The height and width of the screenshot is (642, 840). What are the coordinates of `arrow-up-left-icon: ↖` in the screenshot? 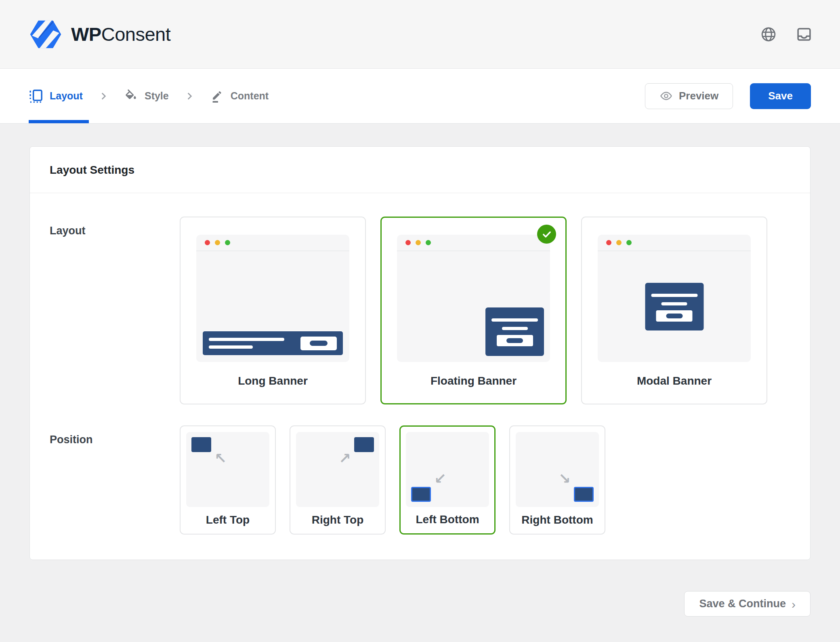 It's located at (220, 459).